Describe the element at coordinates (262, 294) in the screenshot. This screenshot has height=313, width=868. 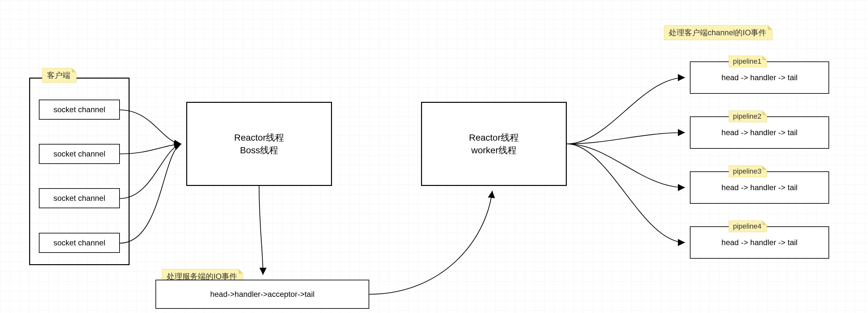
I see `server-pipeline-content: head->handler->acceptor->tail` at that location.